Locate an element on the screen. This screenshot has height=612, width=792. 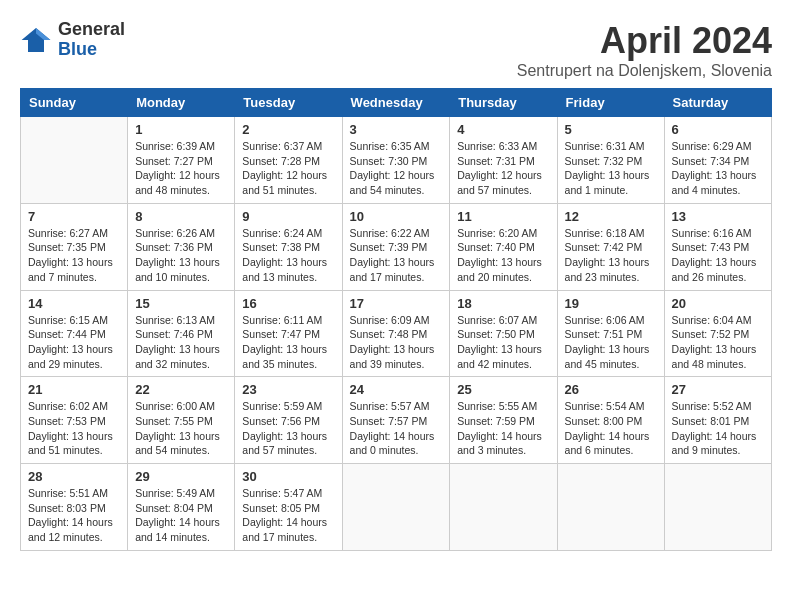
day-info: Sunrise: 6:39 AM Sunset: 7:27 PM Dayligh… is located at coordinates (181, 168).